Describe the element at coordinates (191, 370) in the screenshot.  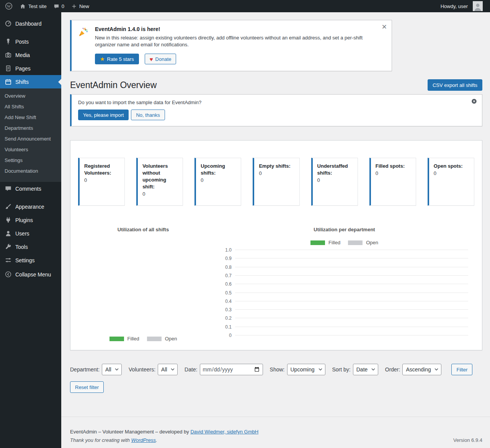
I see `date-label: Date:` at that location.